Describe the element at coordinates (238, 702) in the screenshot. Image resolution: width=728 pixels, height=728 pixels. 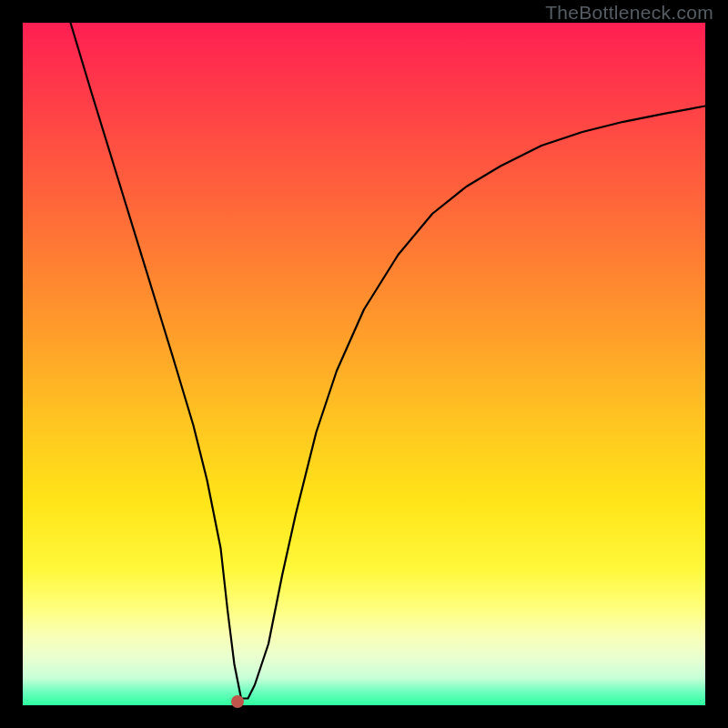
I see `min-point-marker` at that location.